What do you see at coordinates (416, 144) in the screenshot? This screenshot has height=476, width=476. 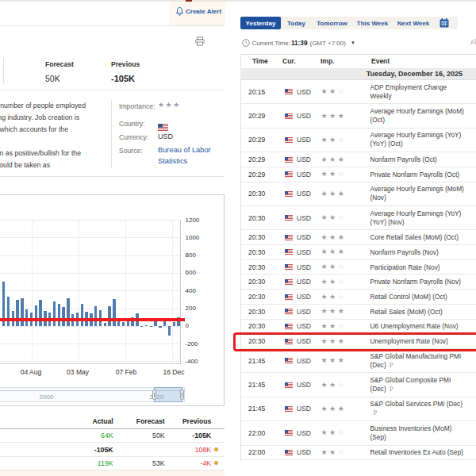 I see `event-line: (YoY) (Oct)` at bounding box center [416, 144].